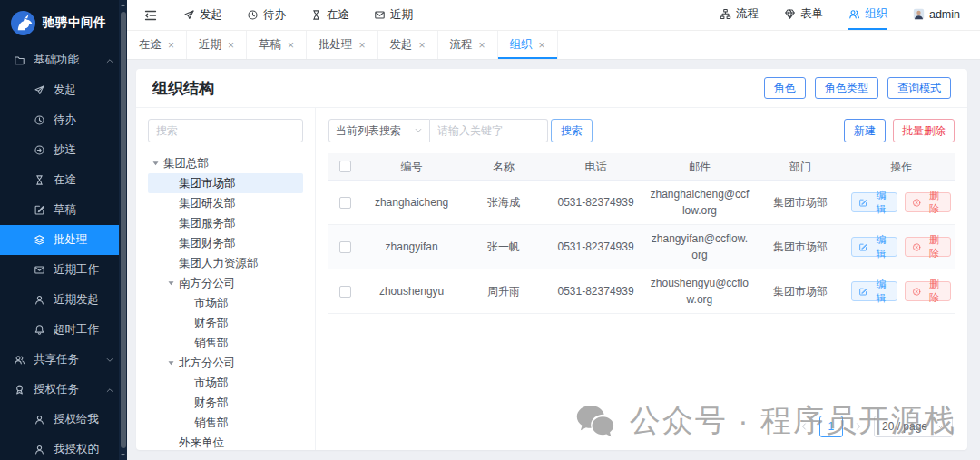 The width and height of the screenshot is (980, 460). I want to click on tree-node: 集团市场部, so click(225, 183).